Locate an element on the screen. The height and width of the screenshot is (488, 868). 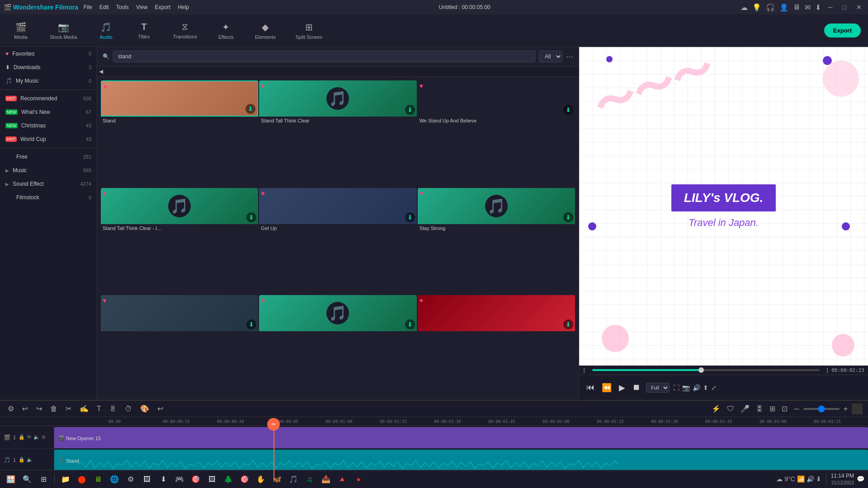
menu-view: View is located at coordinates (142, 7).